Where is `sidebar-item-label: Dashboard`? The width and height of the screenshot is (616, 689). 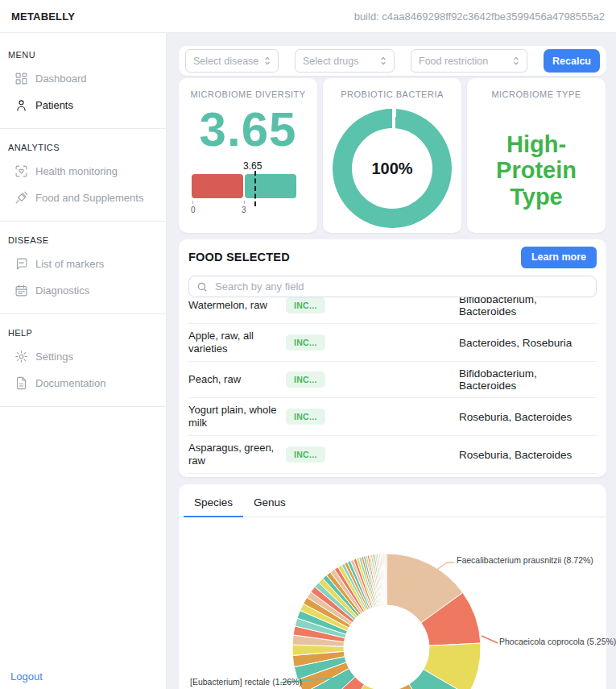 sidebar-item-label: Dashboard is located at coordinates (61, 79).